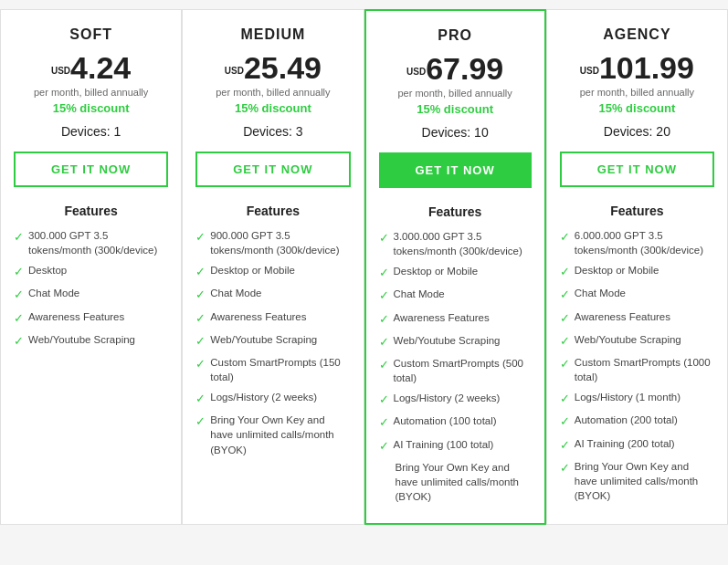  I want to click on list-item: ✓3.000.000 GPT 3.5 tokens/month (300k/de…, so click(455, 244).